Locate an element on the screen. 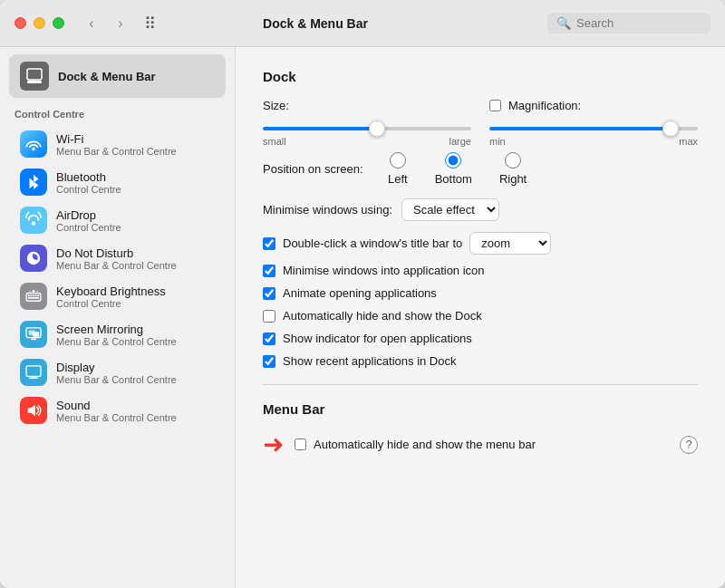  sidebar-item-keyboard-brightness: Keyboard Brightness Control Centre is located at coordinates (118, 296).